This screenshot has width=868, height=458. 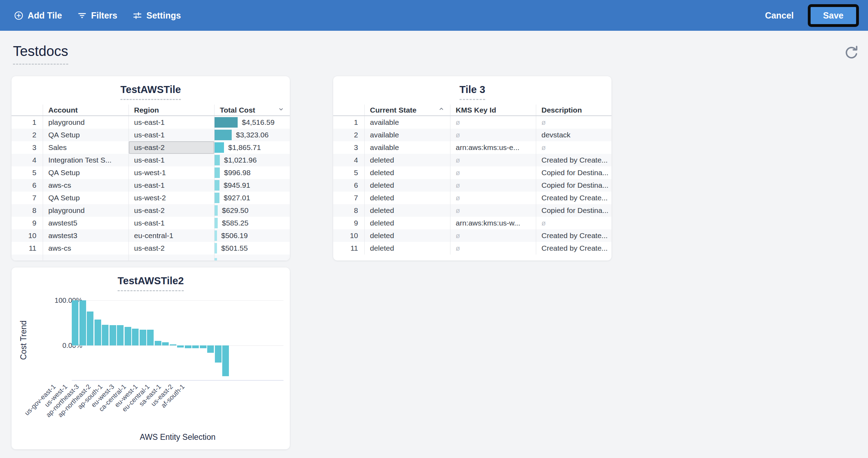 What do you see at coordinates (252, 210) in the screenshot?
I see `cell-total-cost: $629.50` at bounding box center [252, 210].